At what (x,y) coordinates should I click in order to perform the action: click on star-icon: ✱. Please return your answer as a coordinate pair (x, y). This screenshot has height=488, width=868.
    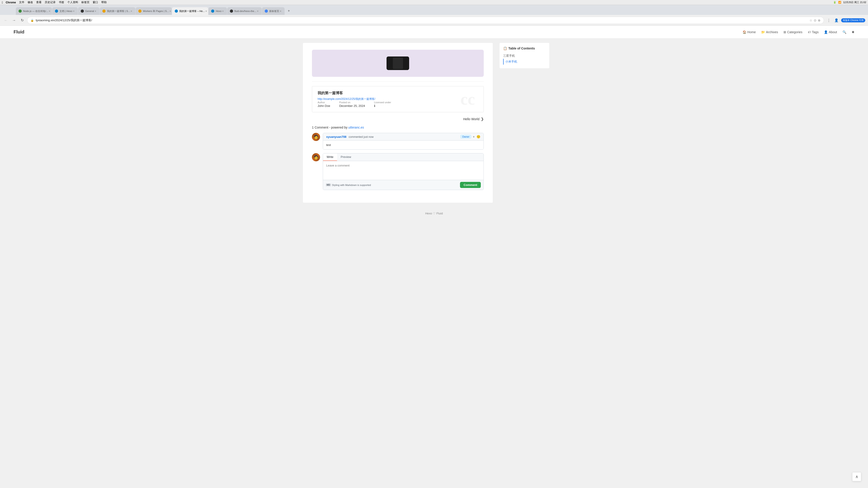
    Looking at the image, I should click on (853, 32).